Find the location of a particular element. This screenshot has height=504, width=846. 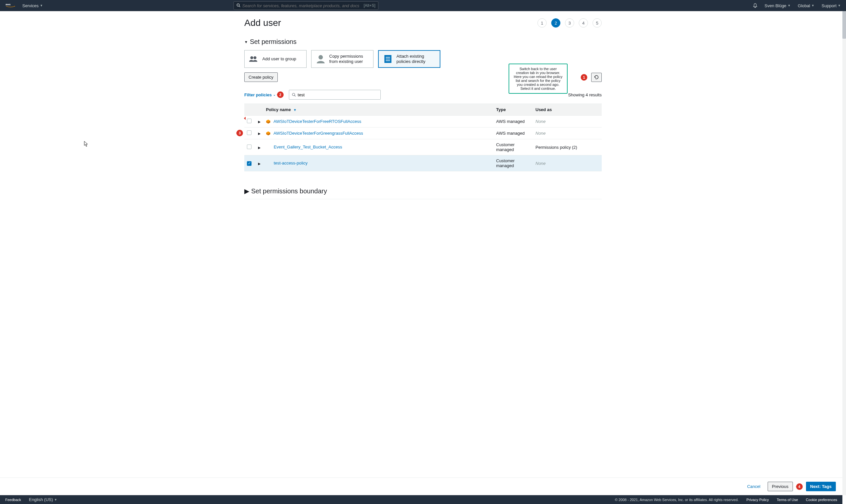

triangle-right-icon: ▶ is located at coordinates (247, 191).